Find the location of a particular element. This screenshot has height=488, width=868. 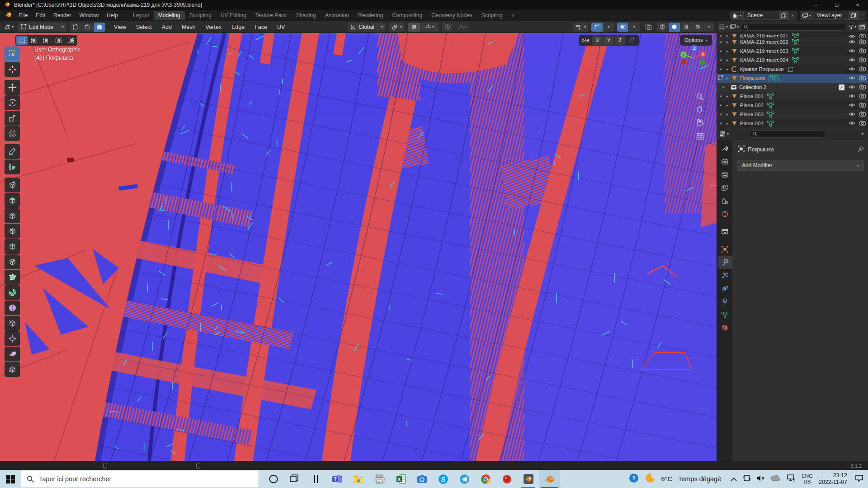

object-name: КАМА-219 текст.003 is located at coordinates (764, 51).